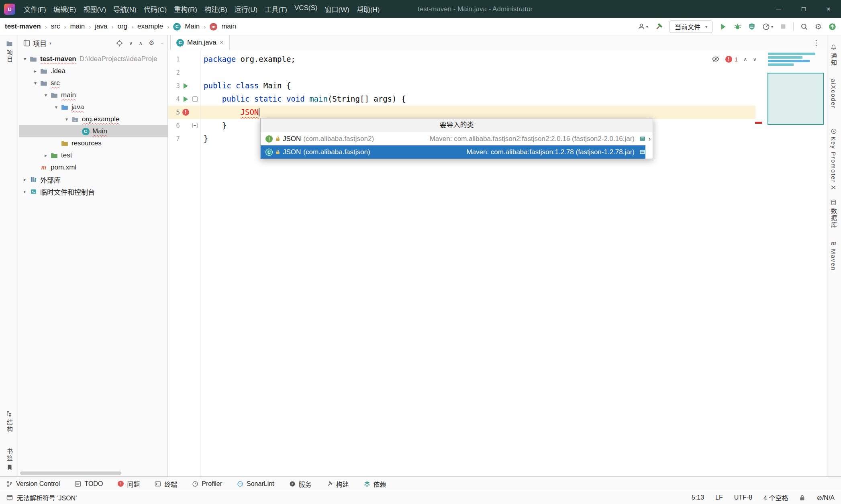  I want to click on menu-run: 运行(U), so click(246, 9).